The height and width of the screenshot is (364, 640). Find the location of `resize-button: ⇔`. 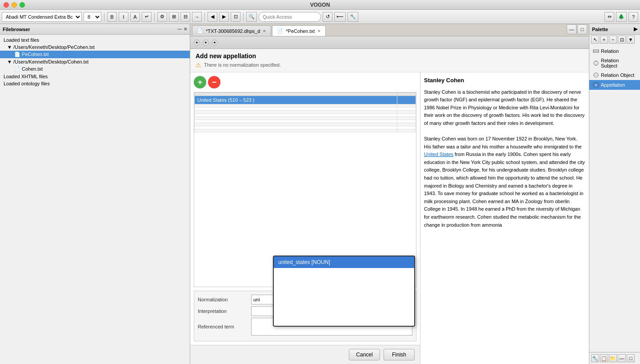

resize-button: ⇔ is located at coordinates (609, 17).